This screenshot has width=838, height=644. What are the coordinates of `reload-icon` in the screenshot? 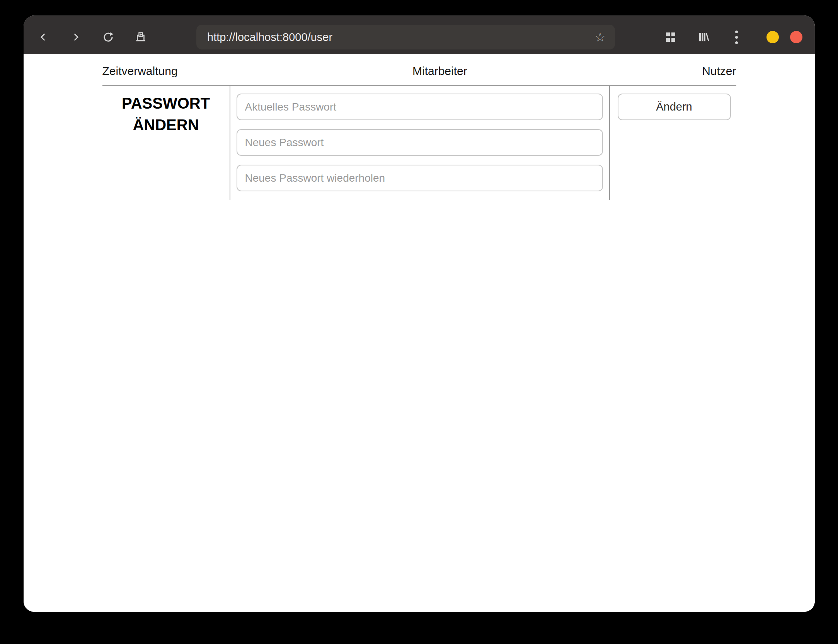 It's located at (108, 37).